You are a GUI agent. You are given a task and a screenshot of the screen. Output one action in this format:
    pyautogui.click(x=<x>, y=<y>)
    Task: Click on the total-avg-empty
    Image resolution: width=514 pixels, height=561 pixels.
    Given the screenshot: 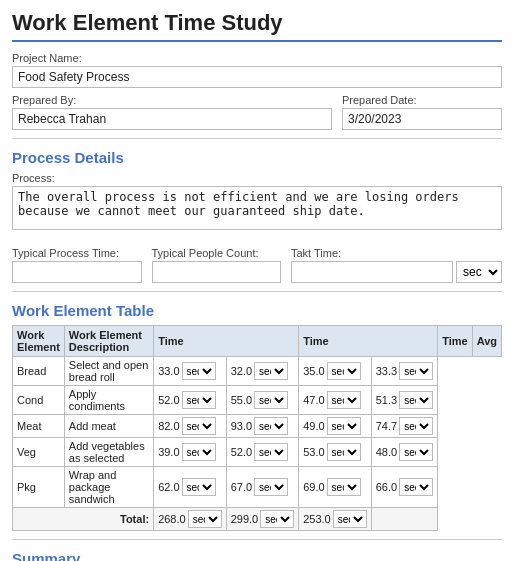 What is the action you would take?
    pyautogui.click(x=404, y=520)
    